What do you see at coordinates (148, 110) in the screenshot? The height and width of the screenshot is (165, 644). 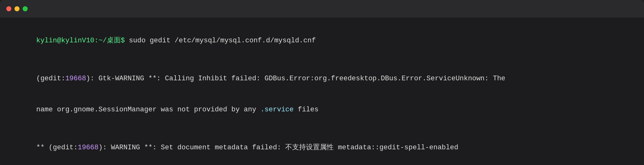 I see `warning-text-2a: name org.gnome.SessionManager was not pr…` at bounding box center [148, 110].